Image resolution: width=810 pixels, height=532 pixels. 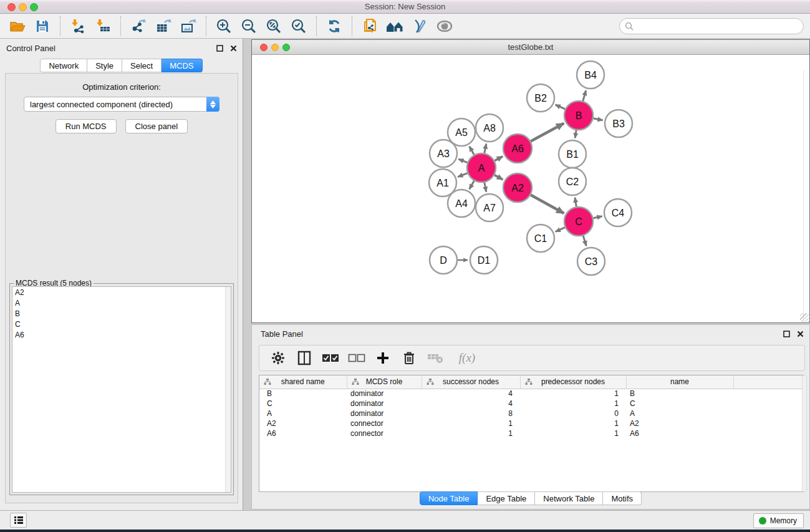 I want to click on zoom-in-button, so click(x=224, y=26).